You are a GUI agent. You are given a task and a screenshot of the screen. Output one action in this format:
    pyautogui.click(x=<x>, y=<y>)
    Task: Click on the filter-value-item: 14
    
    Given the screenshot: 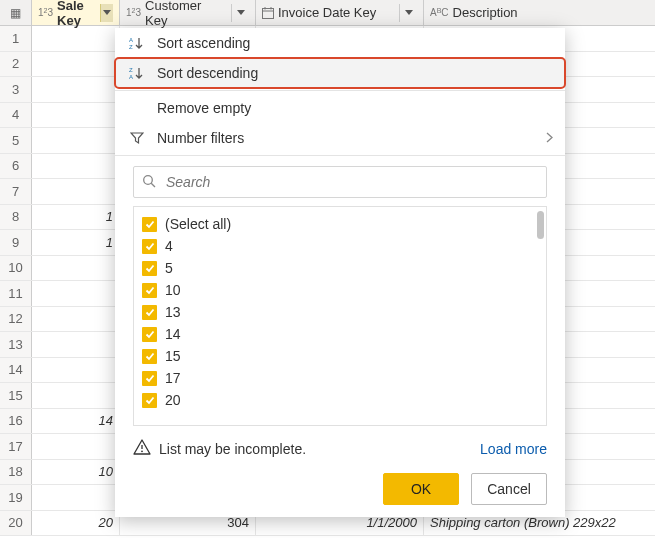 What is the action you would take?
    pyautogui.click(x=340, y=334)
    